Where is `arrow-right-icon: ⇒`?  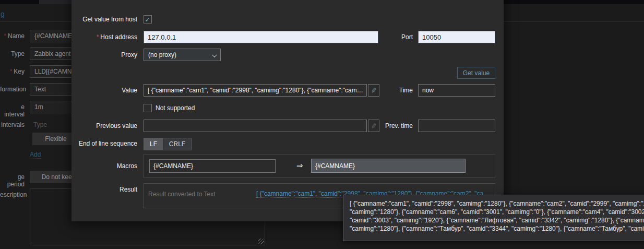
arrow-right-icon: ⇒ is located at coordinates (300, 165).